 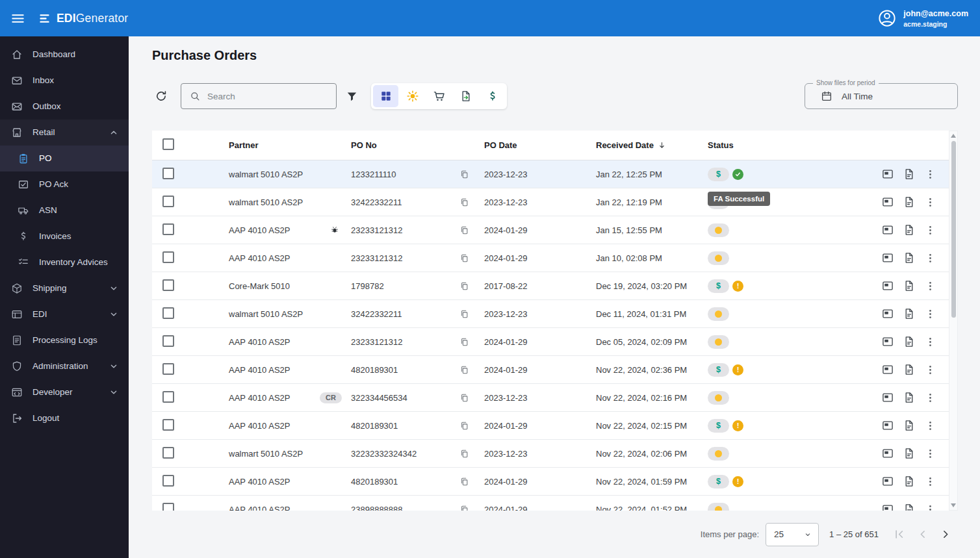 I want to click on column-header-po-no: PO No, so click(x=398, y=146).